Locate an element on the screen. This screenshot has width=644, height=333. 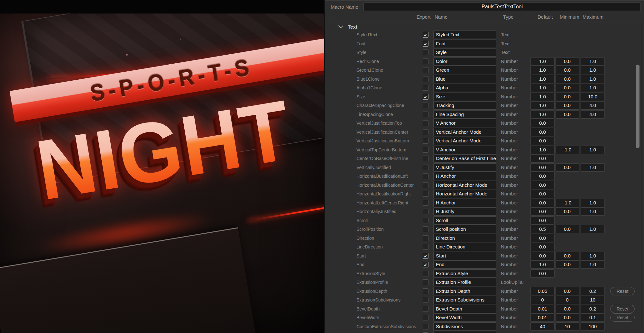
name-input: Extrusion Depth is located at coordinates (465, 291).